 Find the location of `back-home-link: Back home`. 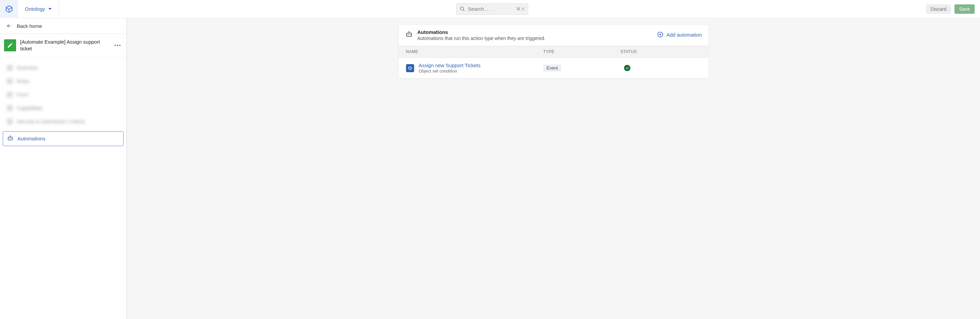

back-home-link: Back home is located at coordinates (63, 26).